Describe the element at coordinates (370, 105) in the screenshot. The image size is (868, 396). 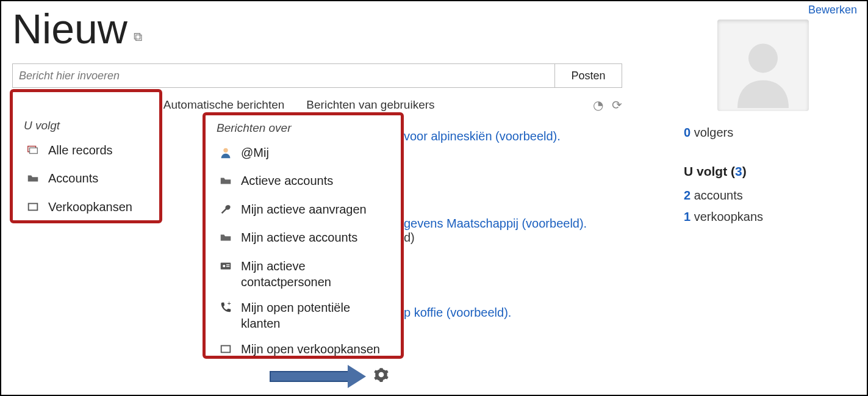
I see `filter-tab-users: Berichten van gebruikers` at that location.